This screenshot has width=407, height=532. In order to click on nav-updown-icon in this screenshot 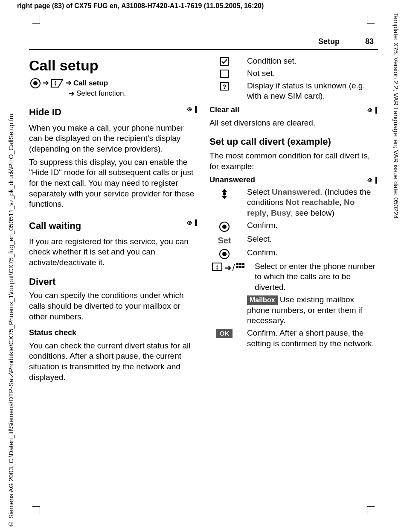, I will do `click(224, 194)`.